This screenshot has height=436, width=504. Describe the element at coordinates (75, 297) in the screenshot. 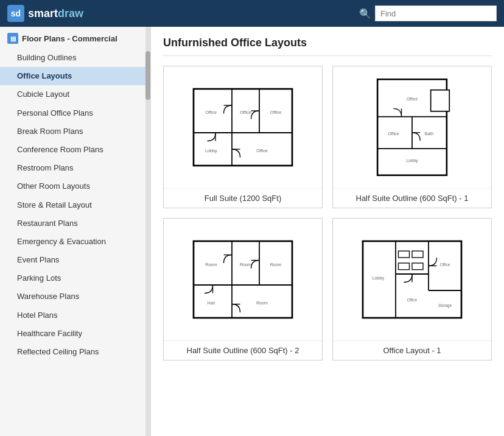

I see `sidebar-item-warehouse-plans: Warehouse Plans` at that location.